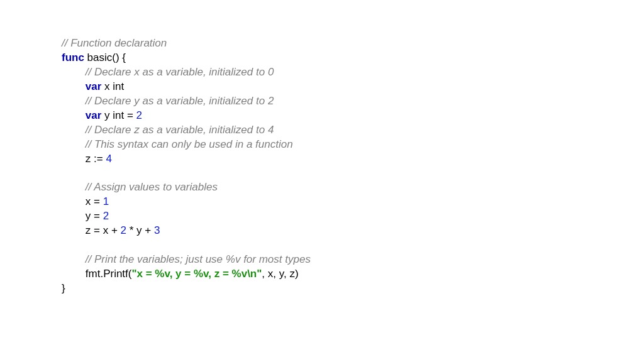 The width and height of the screenshot is (644, 362). What do you see at coordinates (73, 58) in the screenshot?
I see `keyword-func: func` at bounding box center [73, 58].